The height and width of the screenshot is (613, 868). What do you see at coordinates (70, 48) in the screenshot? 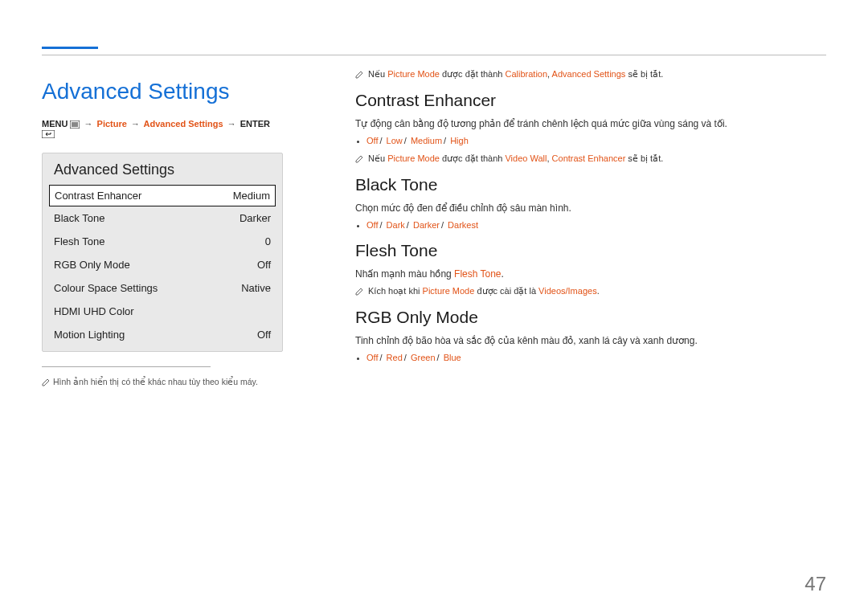
I see `header-accent` at bounding box center [70, 48].